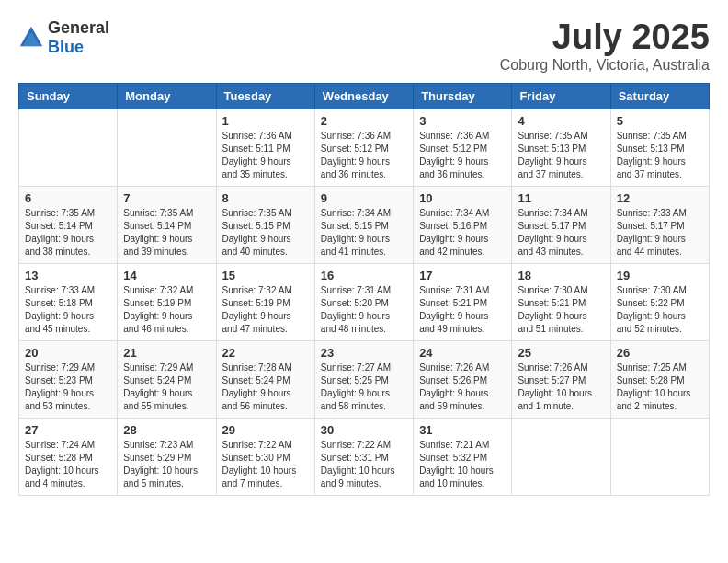  What do you see at coordinates (167, 302) in the screenshot?
I see `calendar-cell: 14Sunrise: 7:32 AM Sunset: 5:19 PM Dayli…` at bounding box center [167, 302].